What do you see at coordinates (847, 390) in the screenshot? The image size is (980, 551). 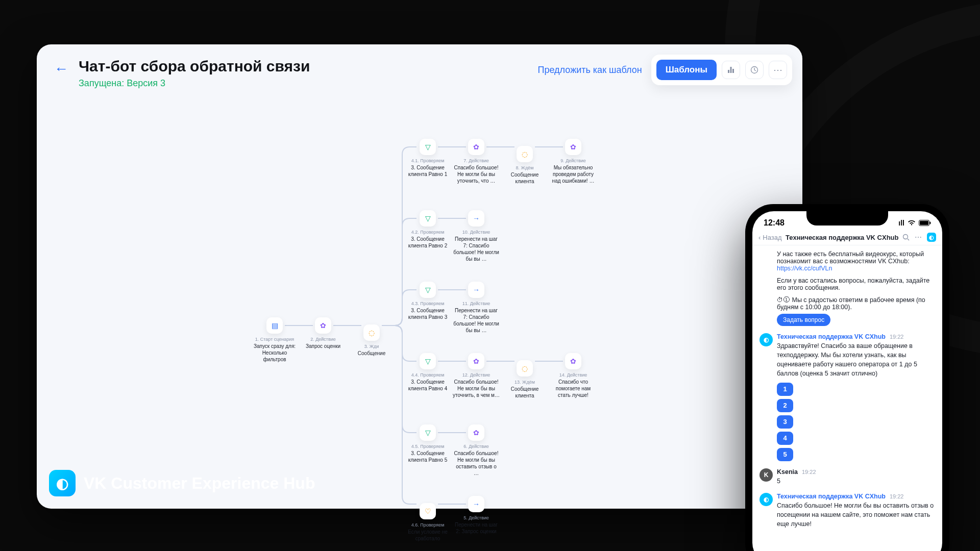 I see `chat-body: У нас также есть бесплатный видеокурс, к…` at bounding box center [847, 390].